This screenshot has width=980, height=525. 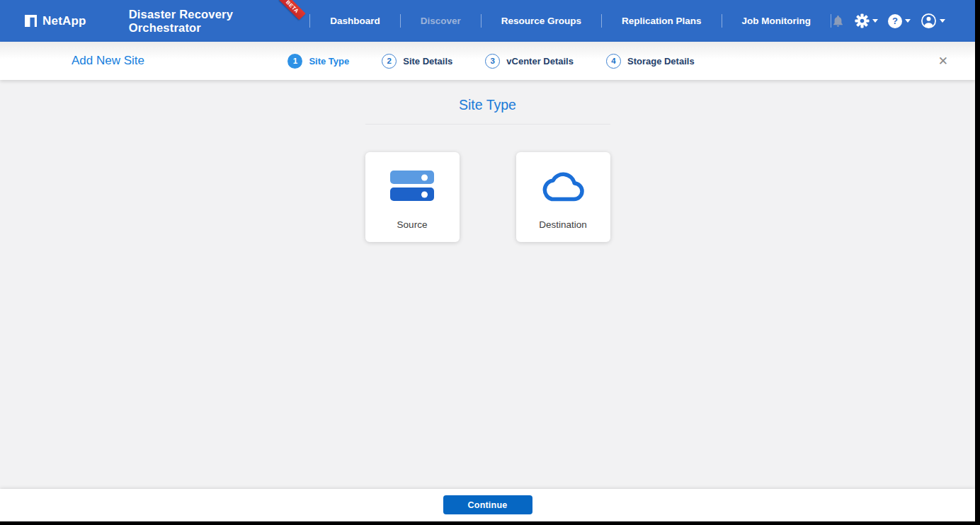 What do you see at coordinates (530, 61) in the screenshot?
I see `step-vcenter-details: 3 vCenter Details` at bounding box center [530, 61].